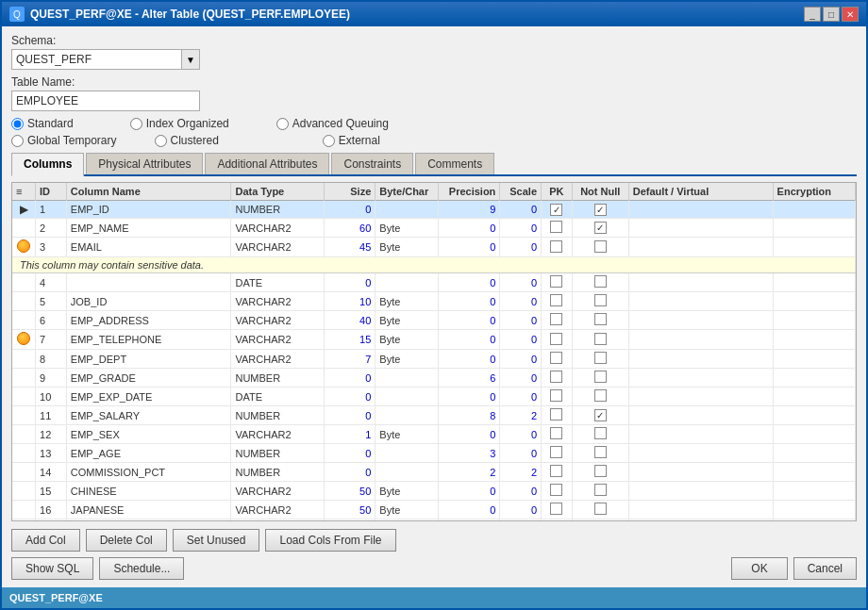 The height and width of the screenshot is (610, 868). Describe the element at coordinates (149, 397) in the screenshot. I see `row-column-name: EMP_EXP_DATE` at that location.